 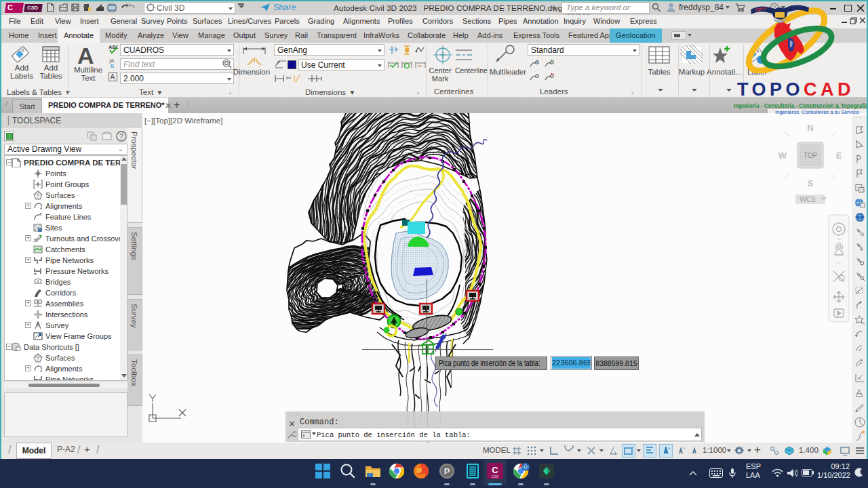 What do you see at coordinates (808, 199) in the screenshot?
I see `svg-text: WCS` at bounding box center [808, 199].